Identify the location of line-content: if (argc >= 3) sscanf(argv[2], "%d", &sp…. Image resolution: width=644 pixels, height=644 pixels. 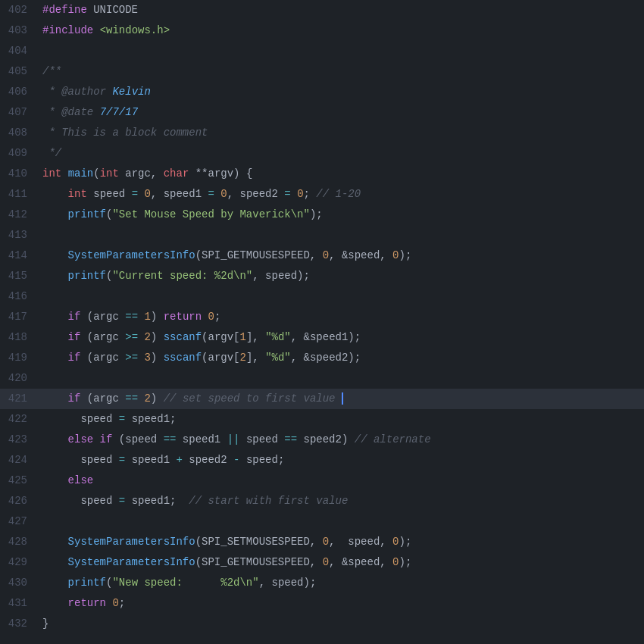
(342, 358).